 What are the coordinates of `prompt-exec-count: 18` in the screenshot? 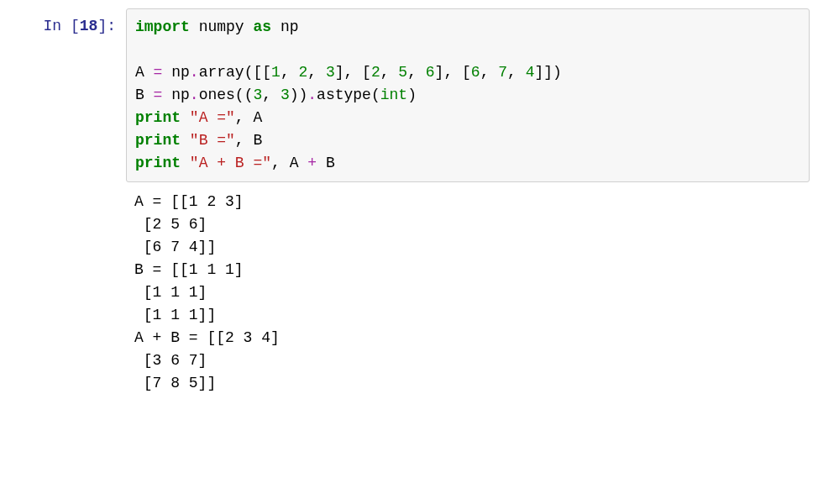 It's located at (89, 26).